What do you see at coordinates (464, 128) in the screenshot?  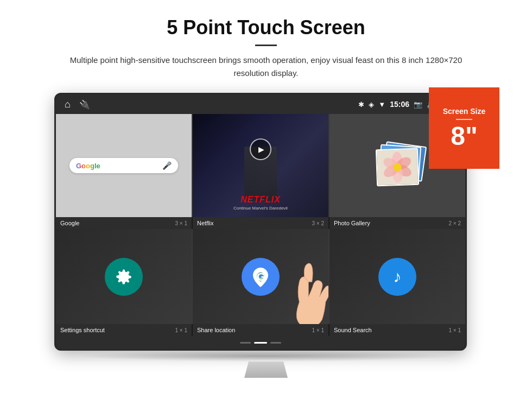 I see `screen-size-badge: Screen Size 8"` at bounding box center [464, 128].